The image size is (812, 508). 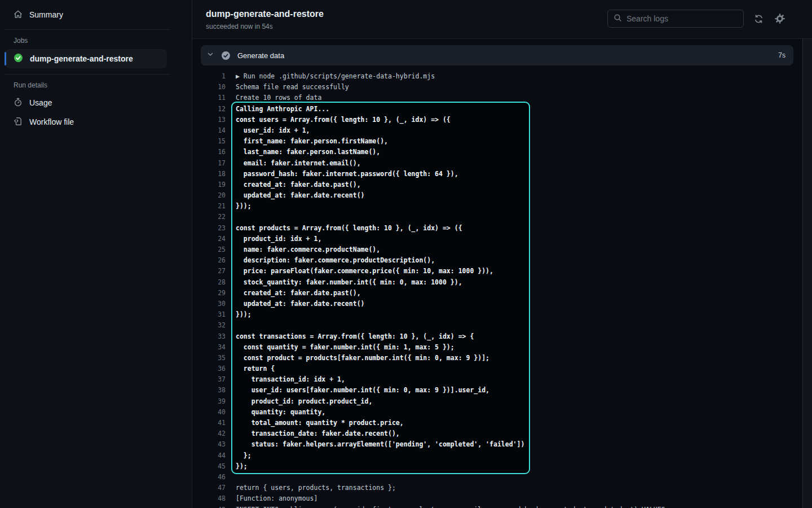 What do you see at coordinates (213, 369) in the screenshot?
I see `log-line-number: 36` at bounding box center [213, 369].